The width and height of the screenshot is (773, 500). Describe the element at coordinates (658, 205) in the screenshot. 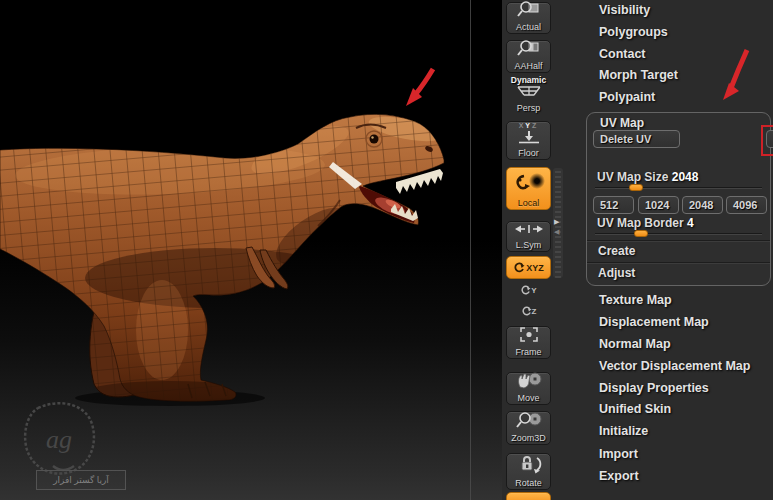

I see `size-1024-button: 1024` at that location.